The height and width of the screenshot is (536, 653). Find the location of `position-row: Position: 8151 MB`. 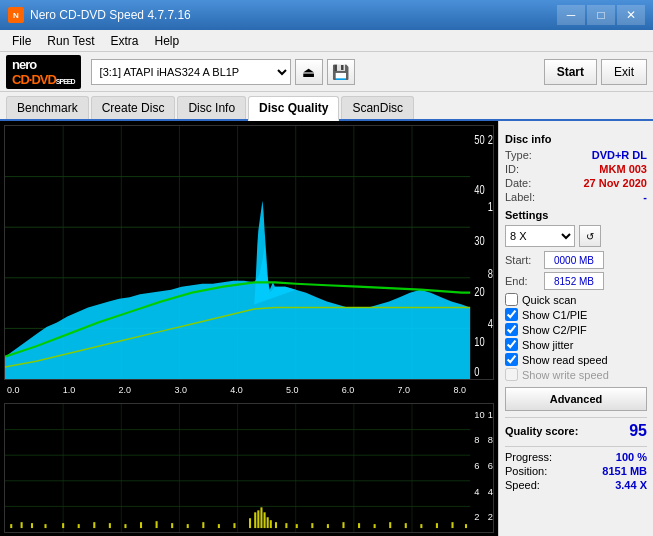

position-row: Position: 8151 MB is located at coordinates (576, 471).